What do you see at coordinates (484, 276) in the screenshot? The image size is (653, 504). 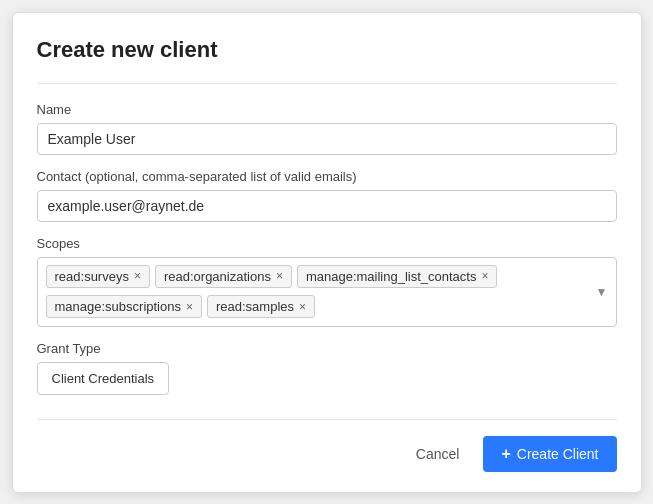 I see `scope-tag-remove-manage-mailing-list-contacts: ×` at bounding box center [484, 276].